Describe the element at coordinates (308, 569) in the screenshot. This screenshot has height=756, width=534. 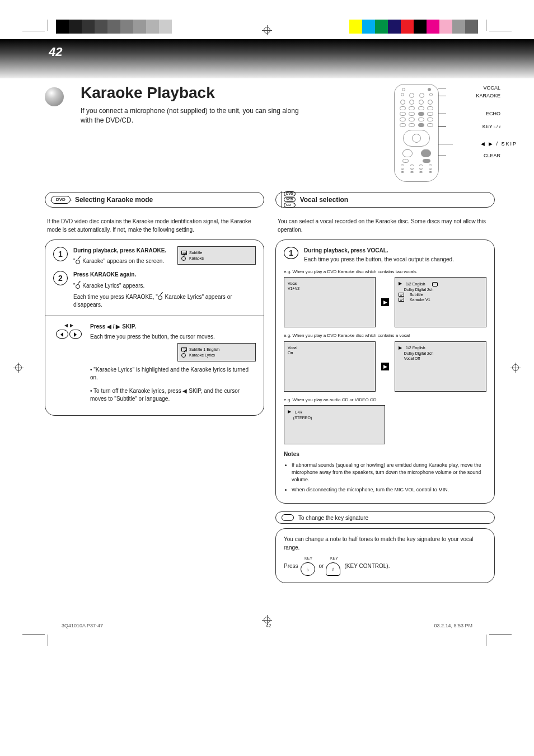
I see `key-flat-button: ♭` at that location.